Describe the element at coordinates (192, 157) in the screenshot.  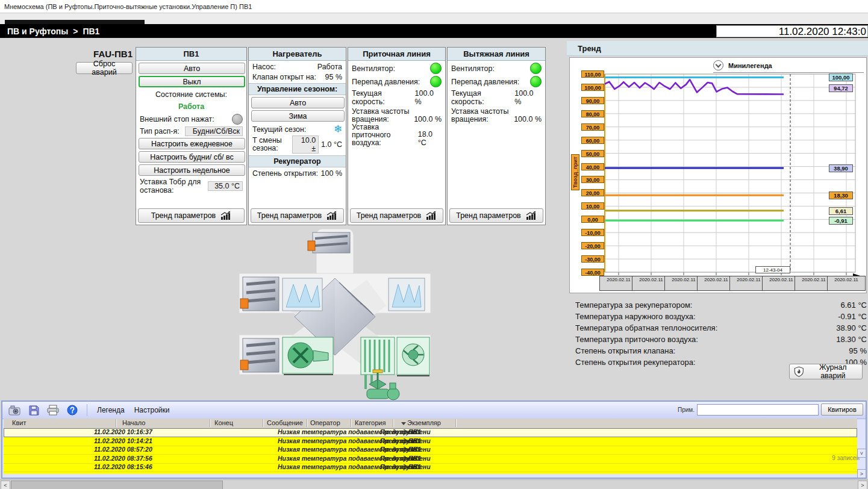
I see `setup-weekday-button: Настроить будни/ сб/ вс` at that location.